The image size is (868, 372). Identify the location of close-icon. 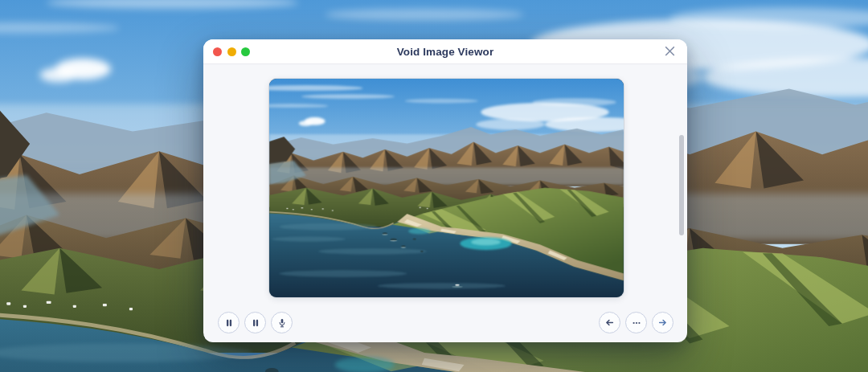
(670, 51).